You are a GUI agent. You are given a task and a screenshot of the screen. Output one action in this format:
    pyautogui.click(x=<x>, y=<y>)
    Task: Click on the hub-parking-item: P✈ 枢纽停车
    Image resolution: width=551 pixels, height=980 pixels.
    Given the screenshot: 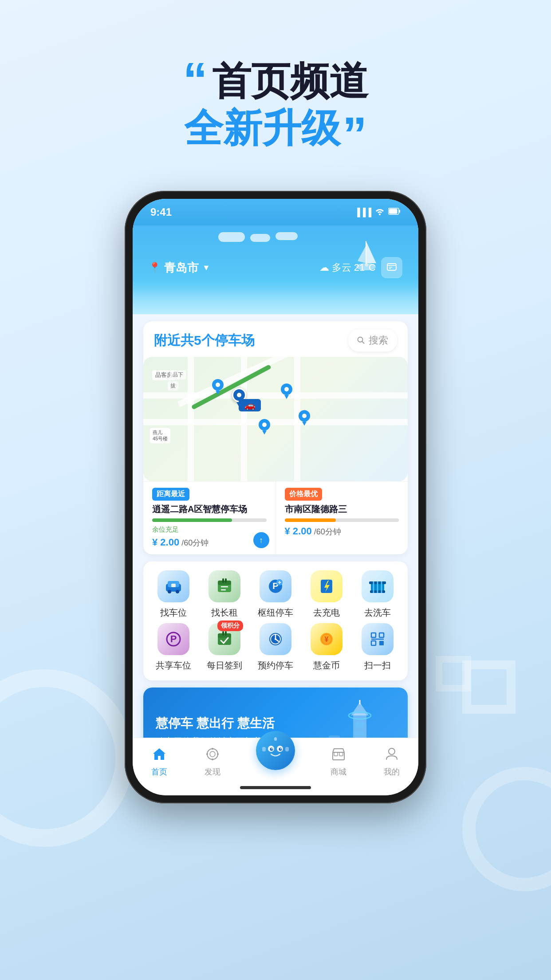 What is the action you would take?
    pyautogui.click(x=276, y=595)
    